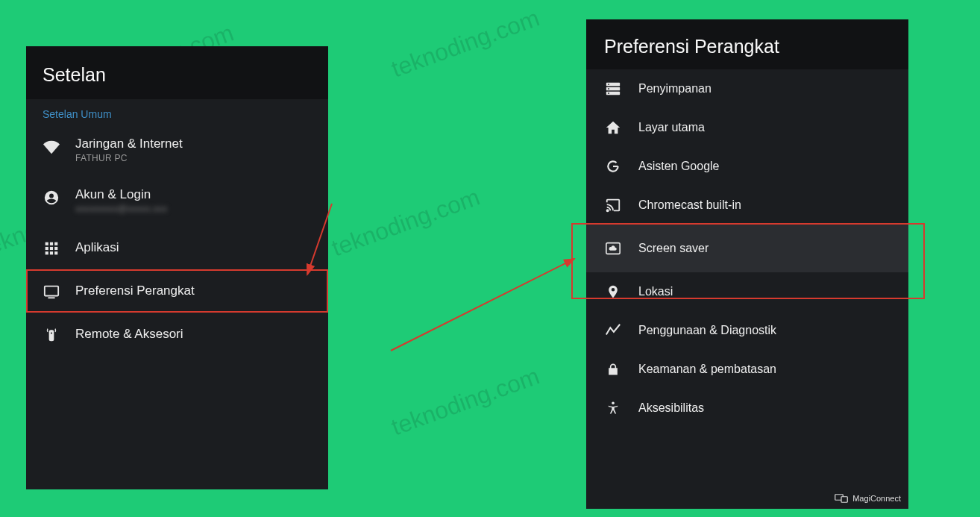 The width and height of the screenshot is (980, 517). Describe the element at coordinates (135, 291) in the screenshot. I see `menu-item-label: Preferensi Perangkat` at that location.